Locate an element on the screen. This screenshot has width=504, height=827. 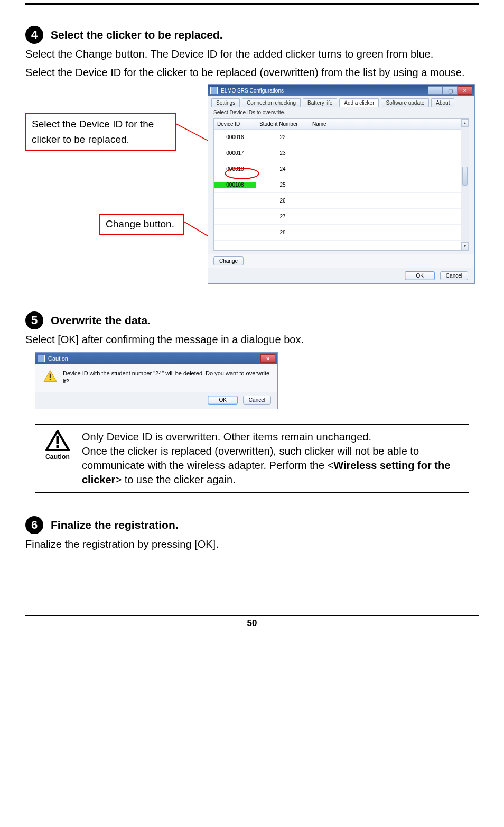
close-button: ✕ is located at coordinates (465, 90).